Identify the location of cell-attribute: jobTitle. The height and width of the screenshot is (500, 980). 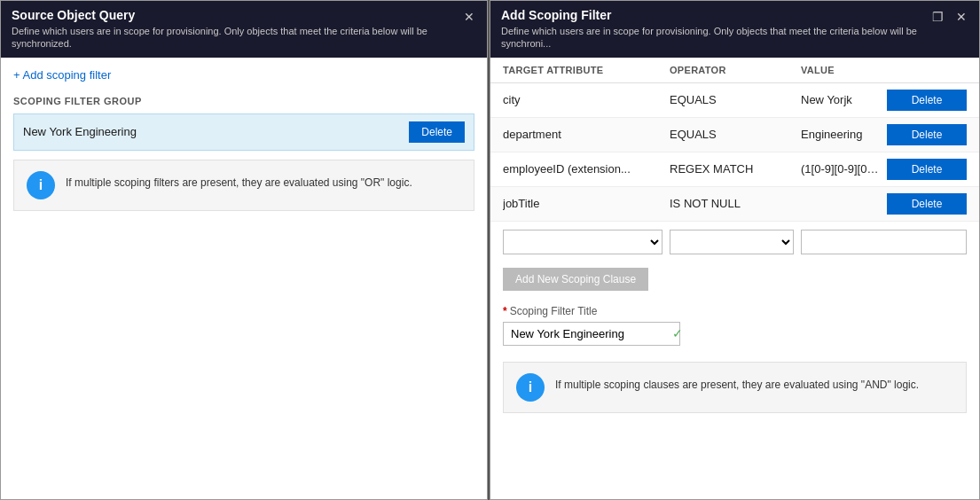
(583, 204).